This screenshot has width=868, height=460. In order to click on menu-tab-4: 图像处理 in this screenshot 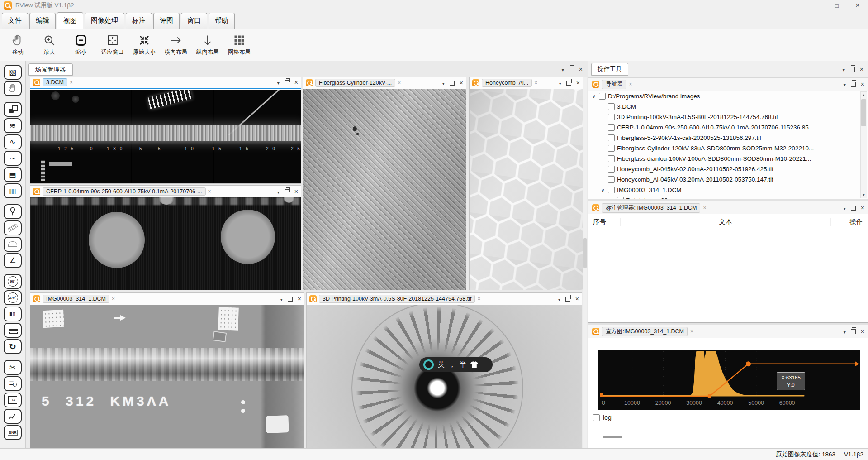, I will do `click(104, 21)`.